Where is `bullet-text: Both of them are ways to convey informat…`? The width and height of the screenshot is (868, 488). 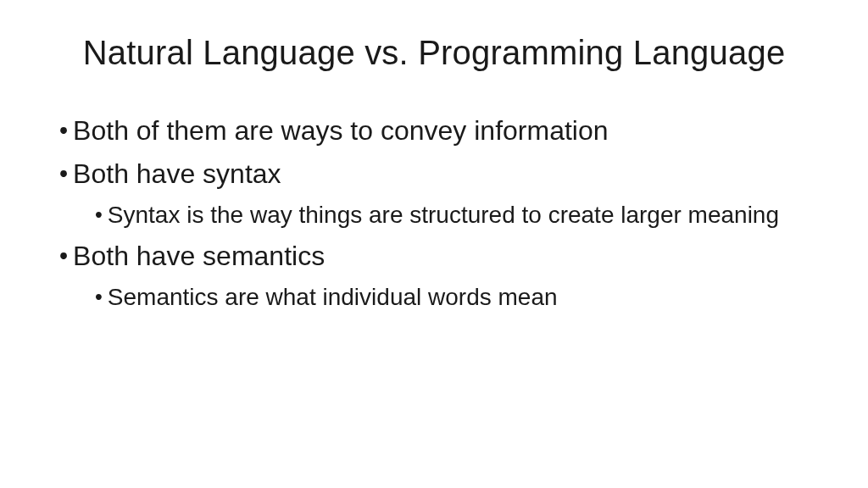
bullet-text: Both of them are ways to convey informat… is located at coordinates (441, 130).